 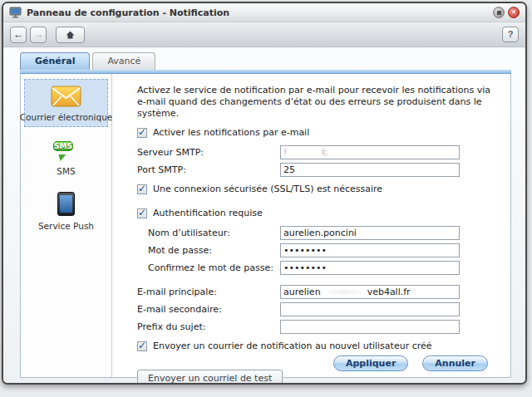 I want to click on confirm-password-row: Confirmez le mot de passe:, so click(x=323, y=267).